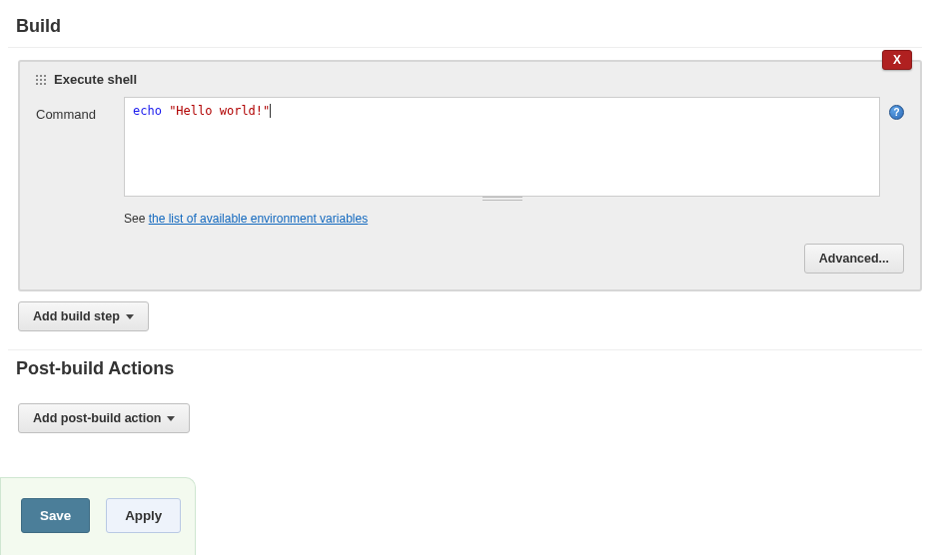 This screenshot has width=938, height=560. I want to click on help-icon: ?, so click(897, 112).